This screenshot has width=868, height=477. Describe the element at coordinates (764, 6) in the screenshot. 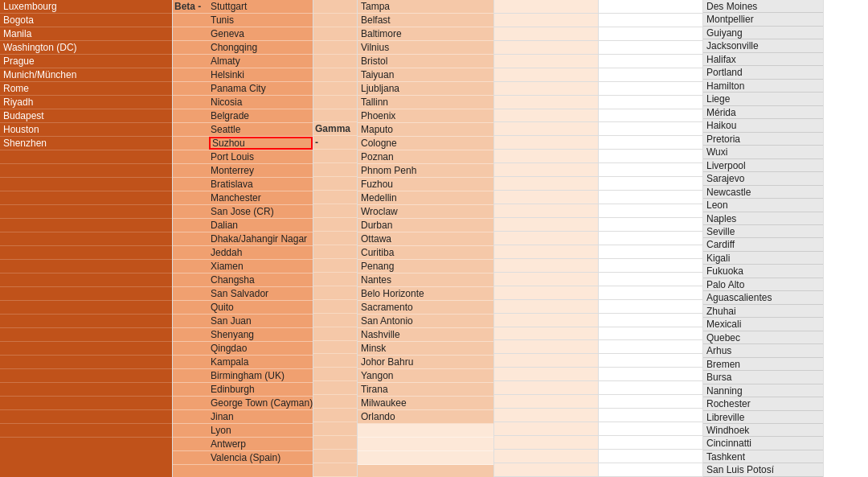

I see `gray-city: Des Moines` at that location.